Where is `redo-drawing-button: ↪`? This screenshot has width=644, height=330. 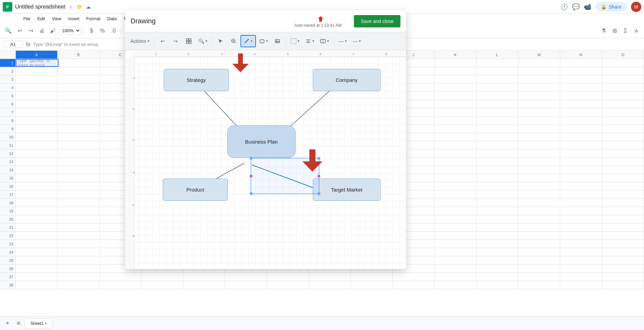 redo-drawing-button: ↪ is located at coordinates (176, 41).